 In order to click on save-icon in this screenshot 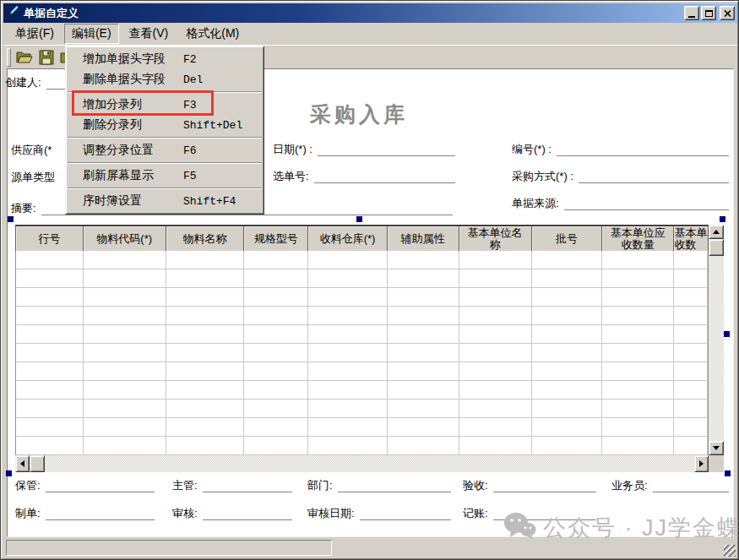, I will do `click(46, 57)`.